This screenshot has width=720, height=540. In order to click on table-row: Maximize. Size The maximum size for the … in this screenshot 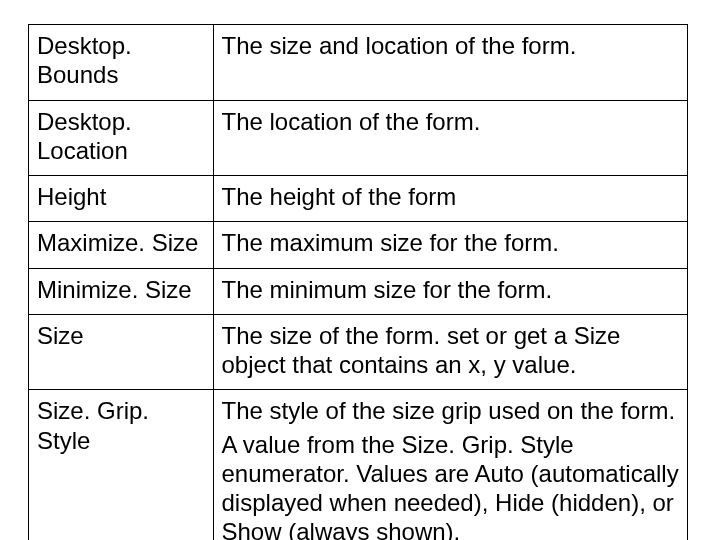, I will do `click(358, 245)`.